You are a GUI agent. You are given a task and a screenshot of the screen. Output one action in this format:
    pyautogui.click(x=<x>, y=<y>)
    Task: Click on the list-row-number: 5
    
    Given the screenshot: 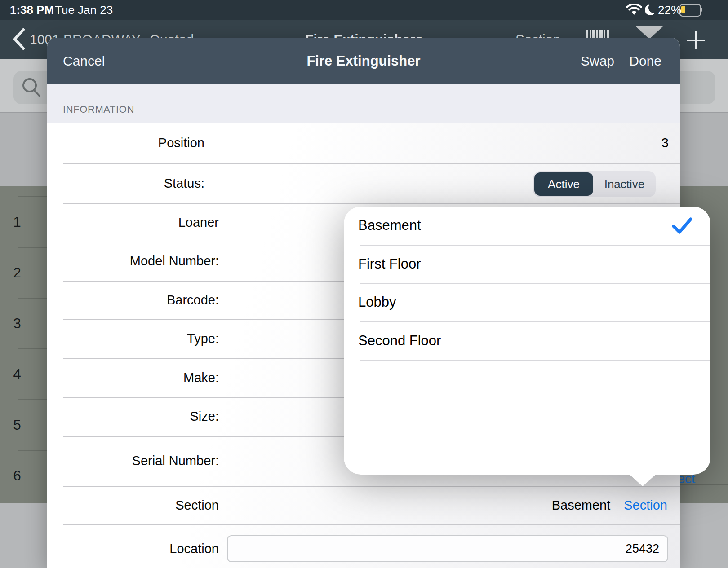 What is the action you would take?
    pyautogui.click(x=17, y=425)
    